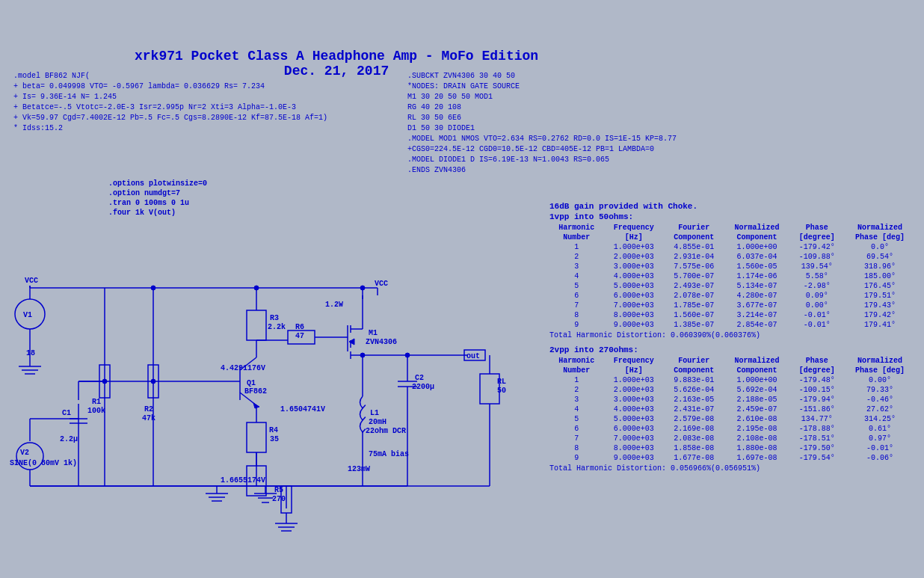 This screenshot has width=924, height=578. Describe the element at coordinates (757, 325) in the screenshot. I see `table-cell: 2.854e-07` at that location.